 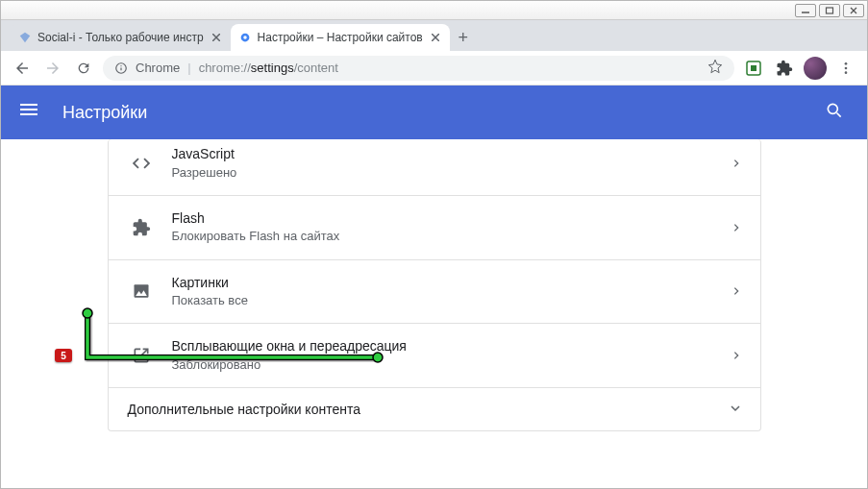 What do you see at coordinates (434, 227) in the screenshot?
I see `setting-flash: Flash Блокировать Flash на сайтах` at bounding box center [434, 227].